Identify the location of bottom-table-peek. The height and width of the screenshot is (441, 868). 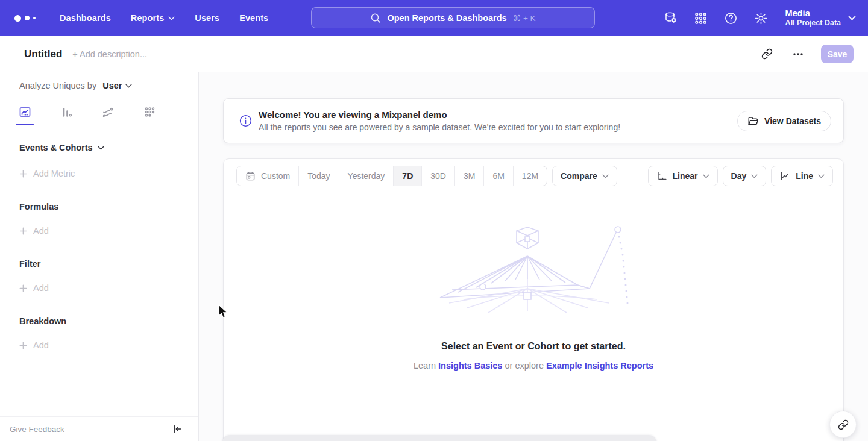
(439, 438).